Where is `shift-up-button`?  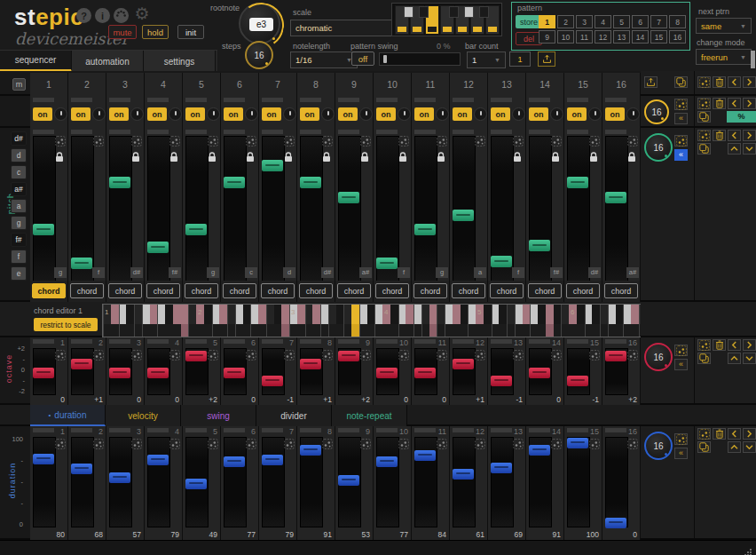 shift-up-button is located at coordinates (735, 448).